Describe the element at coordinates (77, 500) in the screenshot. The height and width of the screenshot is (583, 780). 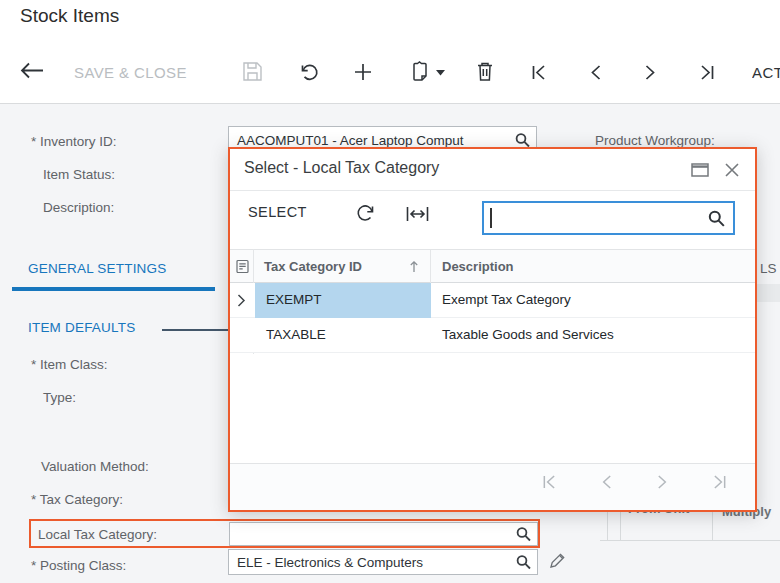
I see `tax-category-label: * Tax Category:` at that location.